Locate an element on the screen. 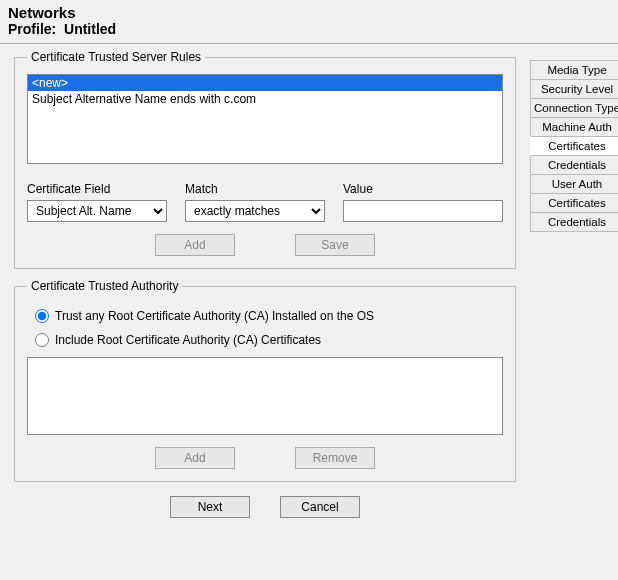  header: Networks Profile: Untitled is located at coordinates (309, 20).